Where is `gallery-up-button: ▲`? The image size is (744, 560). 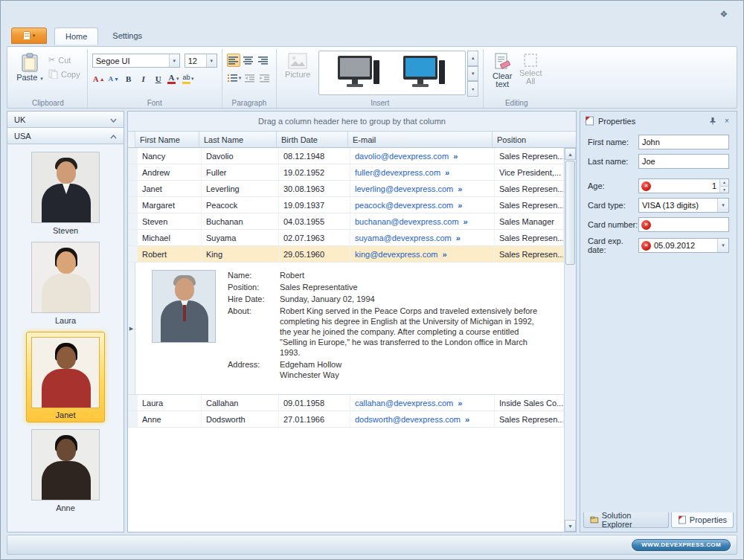 gallery-up-button: ▲ is located at coordinates (473, 58).